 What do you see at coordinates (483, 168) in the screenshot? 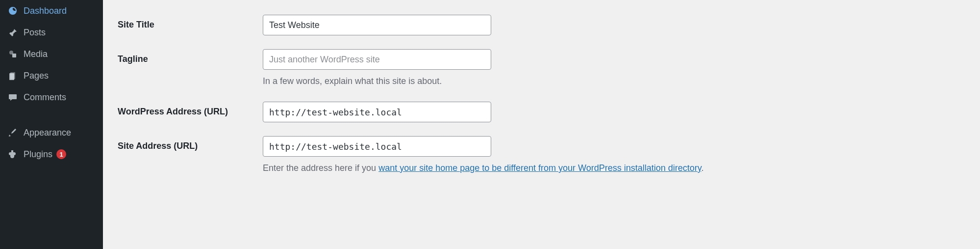
I see `site-address-help-text: Enter the address here if you want your …` at bounding box center [483, 168].